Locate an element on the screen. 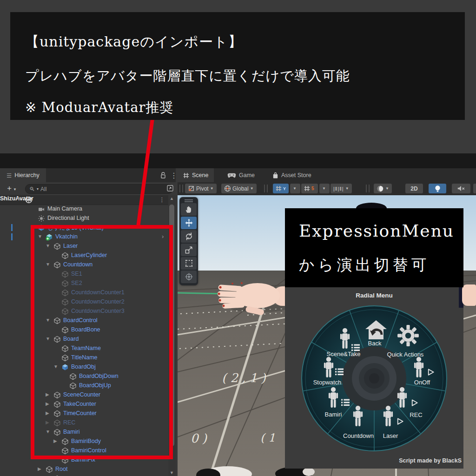 The image size is (476, 476). move-icon is located at coordinates (189, 223).